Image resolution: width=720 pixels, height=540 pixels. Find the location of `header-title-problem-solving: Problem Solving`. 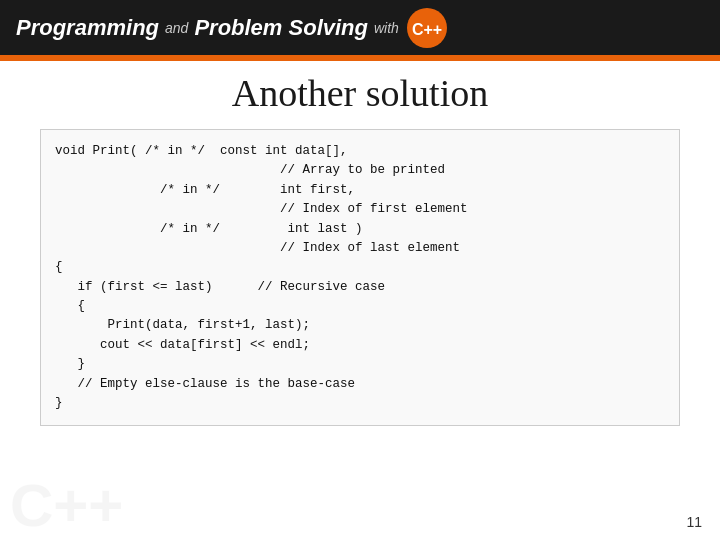

header-title-problem-solving: Problem Solving is located at coordinates (281, 28).